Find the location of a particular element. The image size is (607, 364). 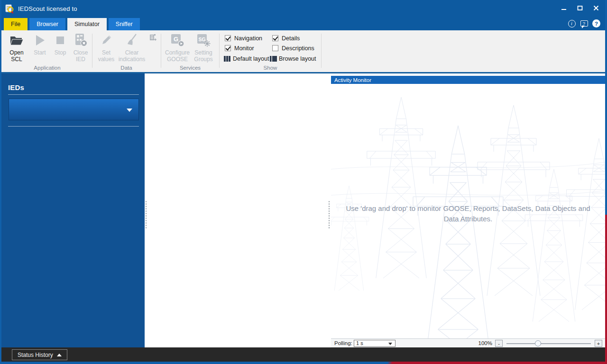

set-values-button: Set values is located at coordinates (106, 47).